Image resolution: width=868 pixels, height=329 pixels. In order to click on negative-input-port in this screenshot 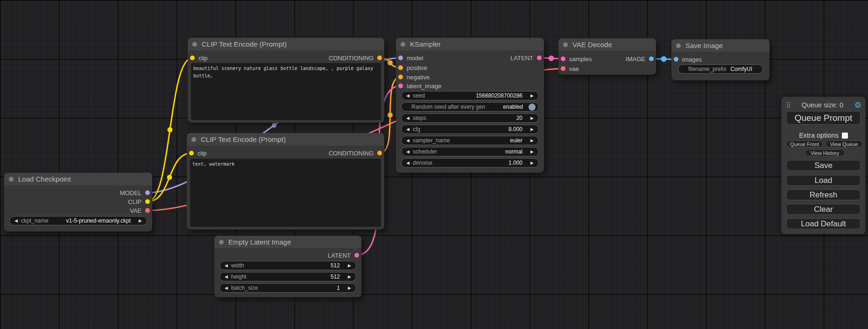, I will do `click(401, 77)`.